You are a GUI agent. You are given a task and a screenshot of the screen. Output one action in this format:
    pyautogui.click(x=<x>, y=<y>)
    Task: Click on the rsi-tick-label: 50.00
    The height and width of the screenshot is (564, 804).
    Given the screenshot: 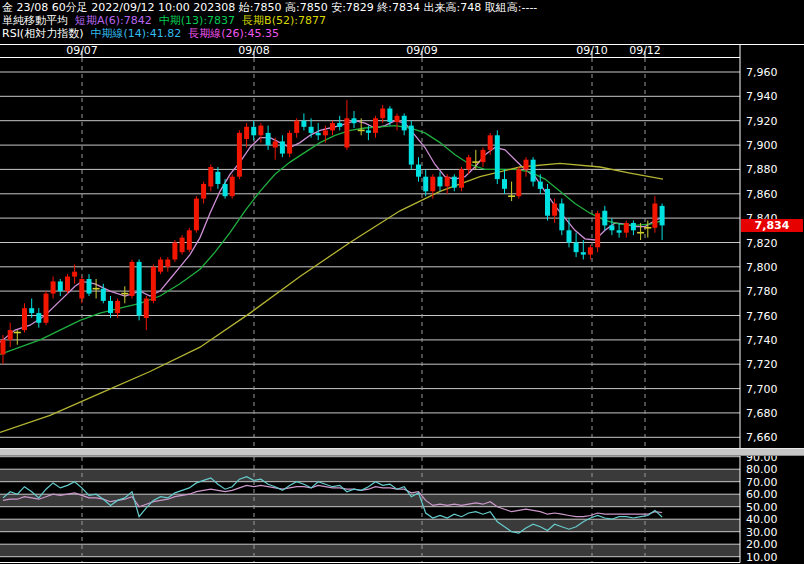 What is the action you would take?
    pyautogui.click(x=762, y=508)
    